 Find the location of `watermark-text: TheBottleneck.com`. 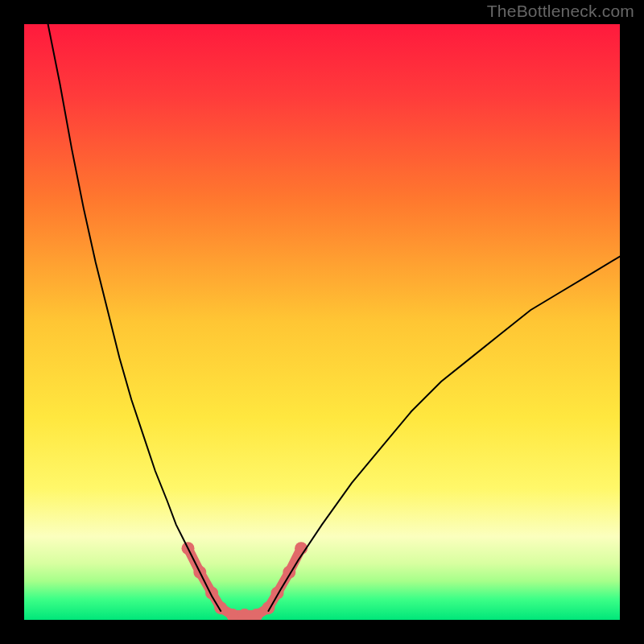

watermark-text: TheBottleneck.com is located at coordinates (560, 11).